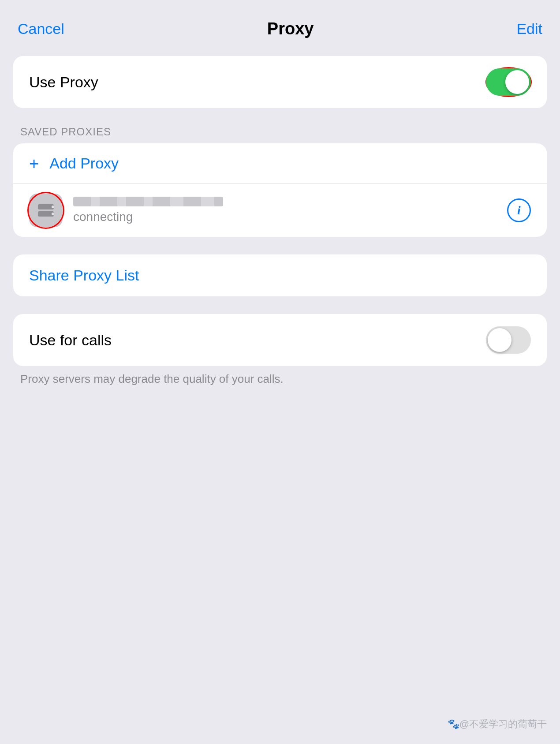 This screenshot has height=744, width=560. I want to click on cancel-button: Cancel, so click(41, 29).